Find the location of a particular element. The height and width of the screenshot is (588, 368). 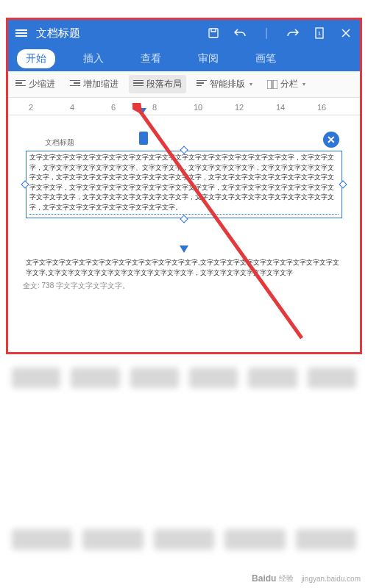

ruler-tick: 4 is located at coordinates (72, 107).